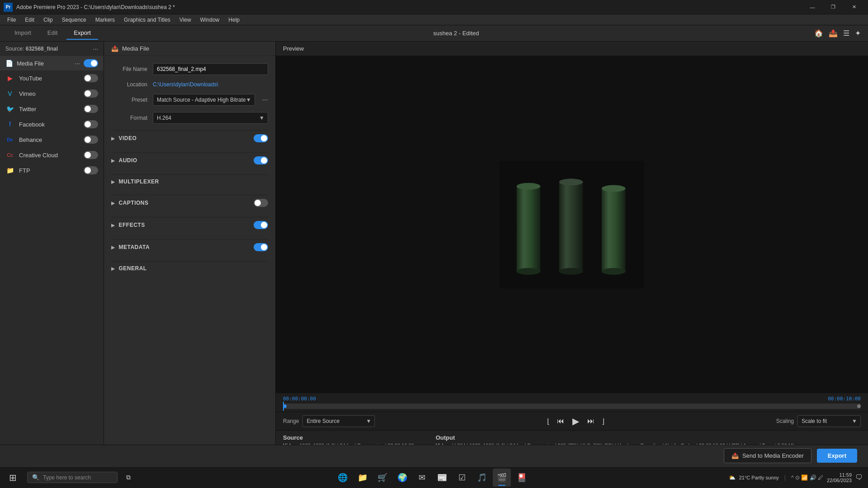 The height and width of the screenshot is (488, 868). I want to click on audio-section-row: ▶ AUDIO, so click(190, 160).